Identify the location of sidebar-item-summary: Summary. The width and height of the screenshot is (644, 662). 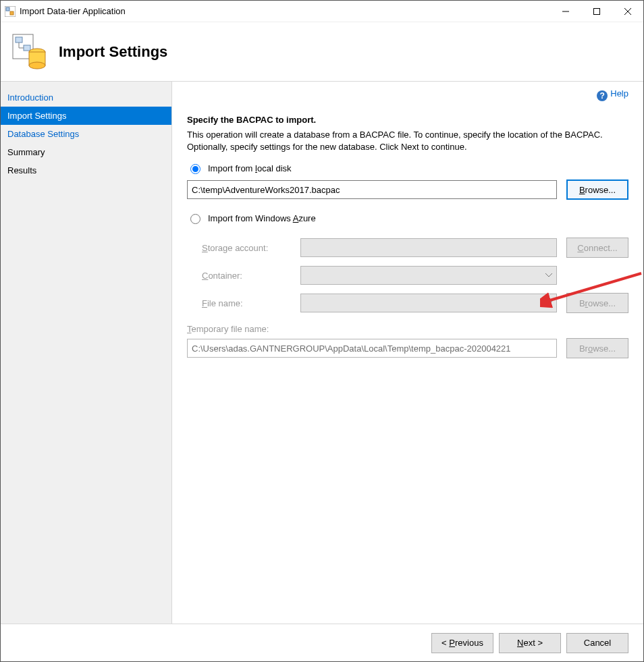
(86, 153).